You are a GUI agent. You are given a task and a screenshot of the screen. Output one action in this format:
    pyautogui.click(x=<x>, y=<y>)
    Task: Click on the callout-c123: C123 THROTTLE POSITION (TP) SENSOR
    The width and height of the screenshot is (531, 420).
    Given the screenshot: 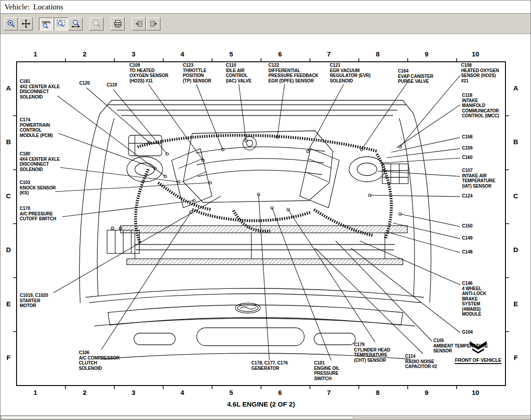 What is the action you would take?
    pyautogui.click(x=197, y=73)
    